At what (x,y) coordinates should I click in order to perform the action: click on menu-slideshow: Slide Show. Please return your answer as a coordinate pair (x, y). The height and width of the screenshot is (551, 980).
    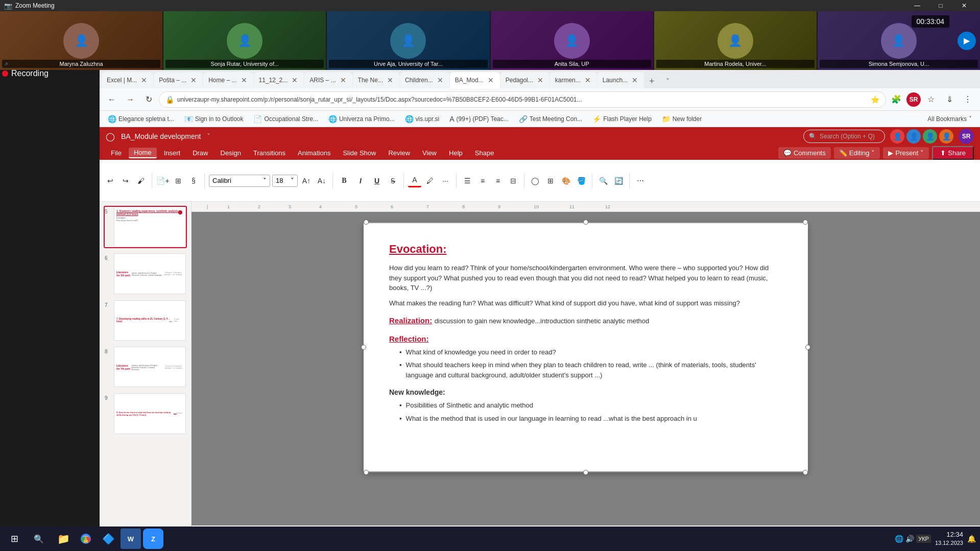
    Looking at the image, I should click on (360, 153).